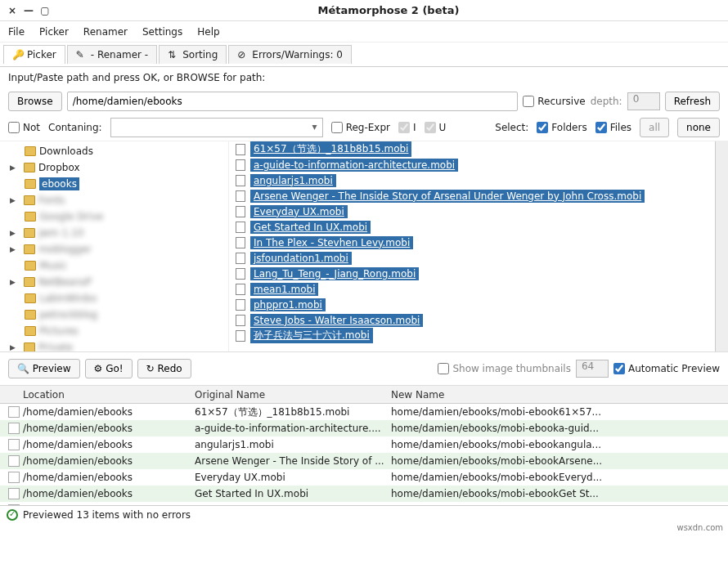 The height and width of the screenshot is (564, 728). What do you see at coordinates (561, 128) in the screenshot?
I see `folders-checkbox: Folders` at bounding box center [561, 128].